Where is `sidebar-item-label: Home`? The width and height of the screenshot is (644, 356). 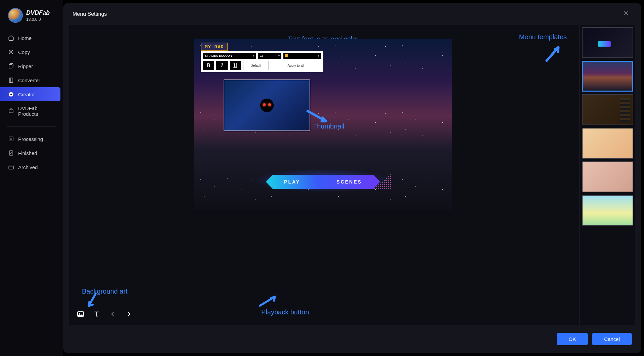
sidebar-item-label: Home is located at coordinates (25, 38).